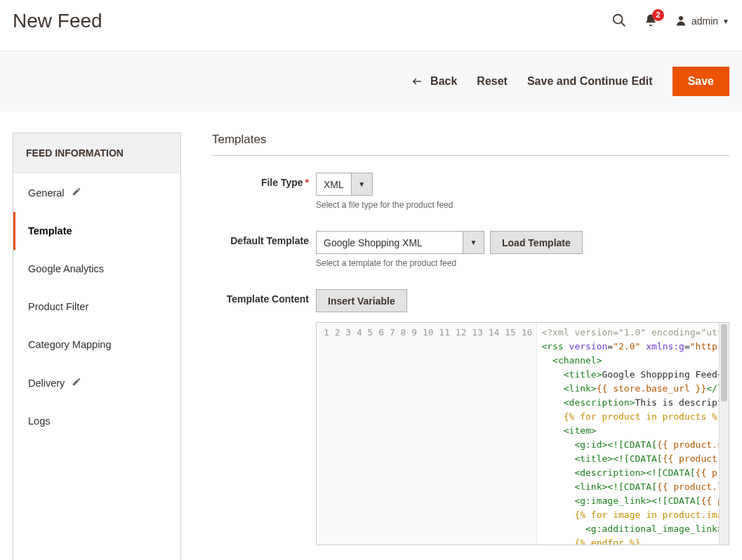 The width and height of the screenshot is (742, 560). What do you see at coordinates (97, 345) in the screenshot?
I see `sidebar-item-category-mapping: Category Mapping` at bounding box center [97, 345].